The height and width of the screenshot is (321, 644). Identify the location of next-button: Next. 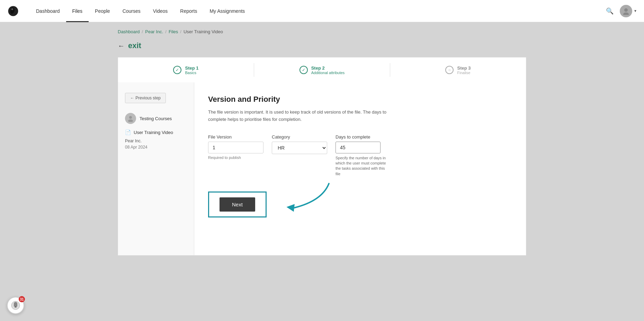
(238, 204).